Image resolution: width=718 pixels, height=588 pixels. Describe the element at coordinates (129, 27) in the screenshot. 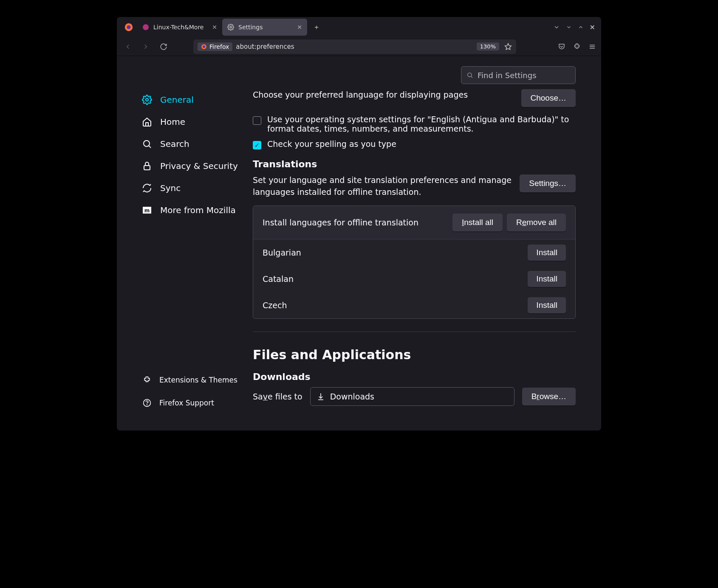

I see `firefox-app-icon` at that location.